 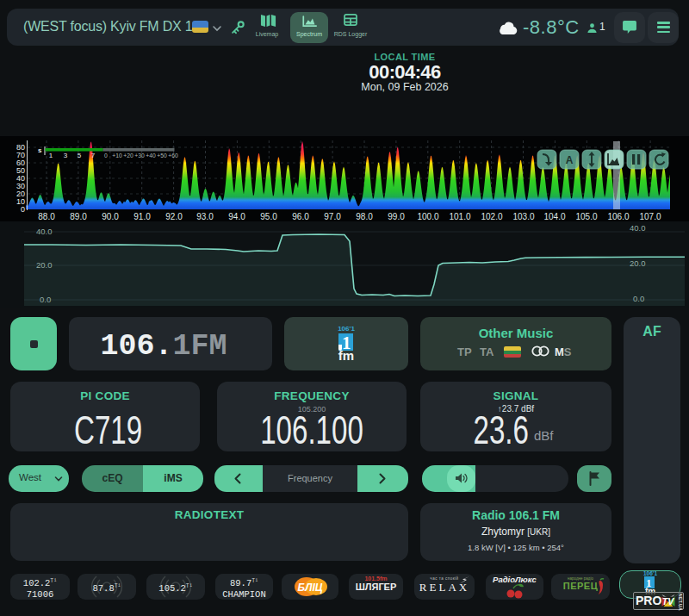 I want to click on svg-text: БЛІЦ, so click(x=310, y=588).